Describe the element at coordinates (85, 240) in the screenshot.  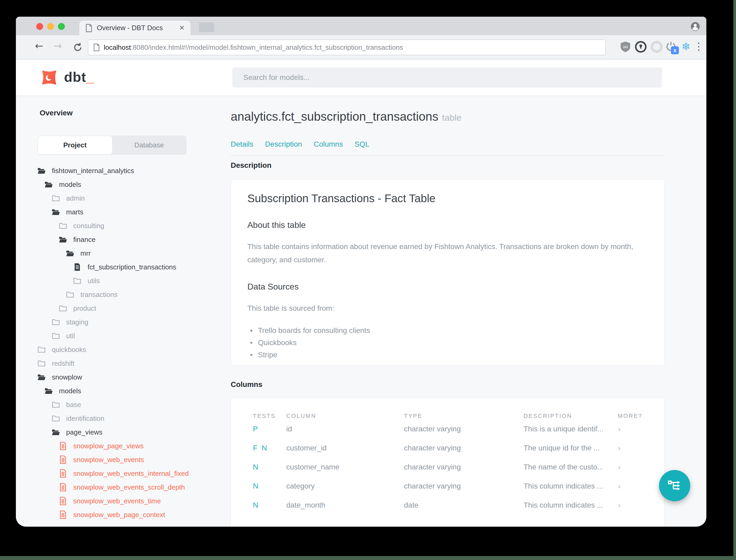
I see `tree-item-label: finance` at that location.